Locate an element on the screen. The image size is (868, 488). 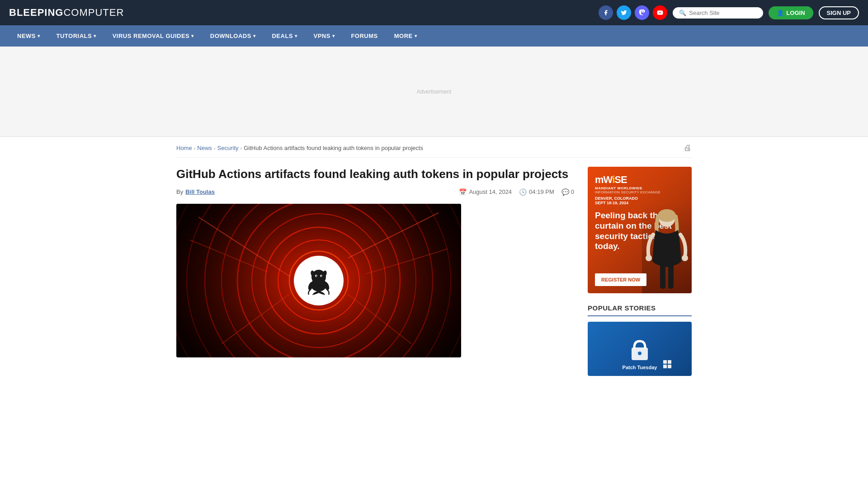
breadcrumb-sep-1: › is located at coordinates (195, 148).